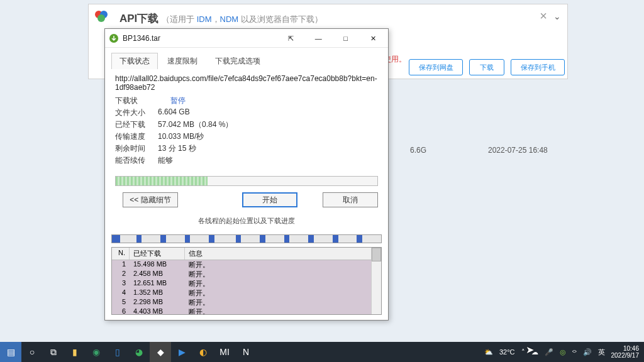  I want to click on file-date-text: 2022-07-25 16:48, so click(518, 150).